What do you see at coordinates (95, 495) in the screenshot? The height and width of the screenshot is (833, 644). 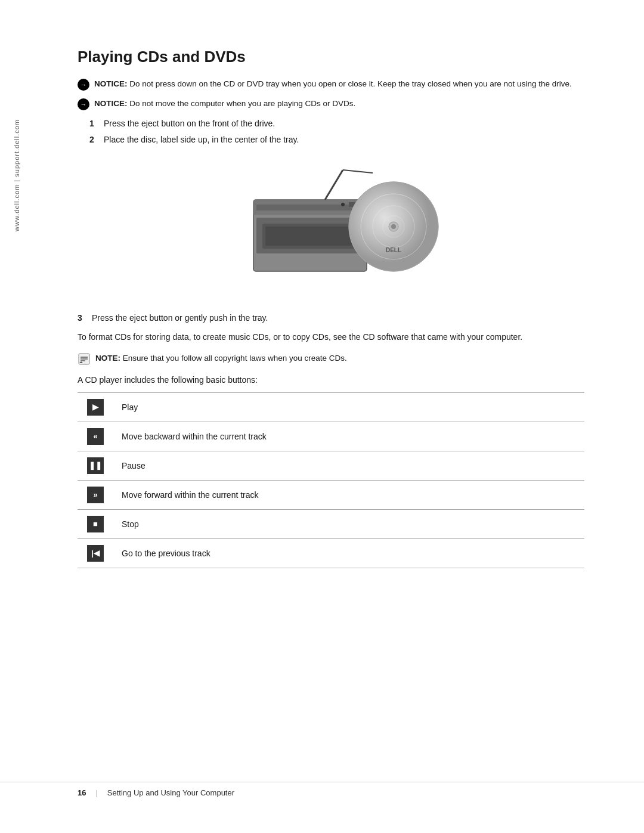 I see `fastforward-icon-cell: »` at bounding box center [95, 495].